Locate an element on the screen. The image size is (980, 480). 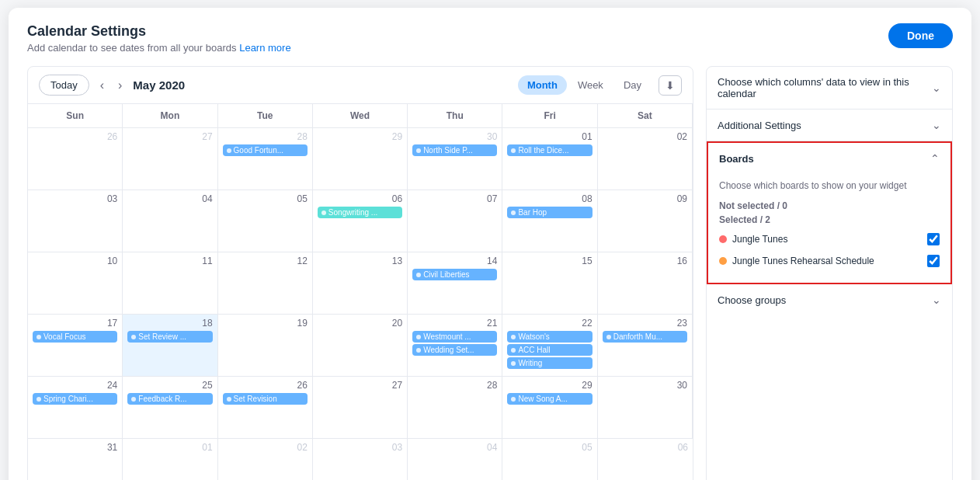
additional-settings-row: Additional Settings ⌄ is located at coordinates (829, 126).